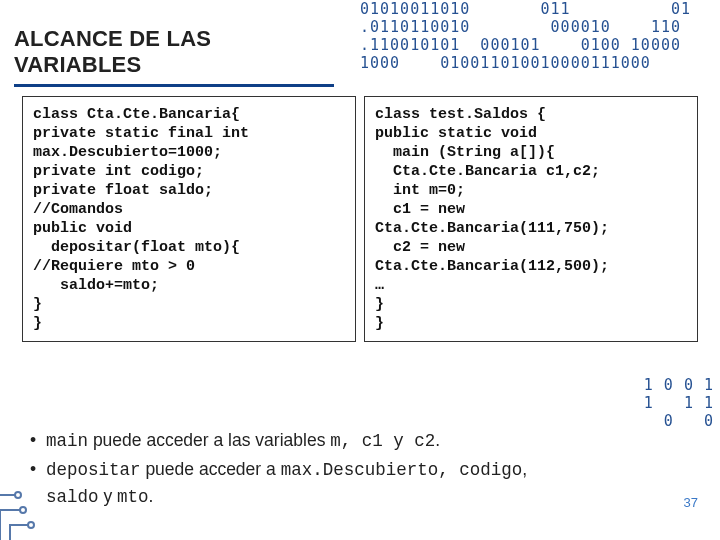  Describe the element at coordinates (679, 403) in the screenshot. I see `background-binary-bottom: 1 0 0 1 1 1 1 0 0` at that location.